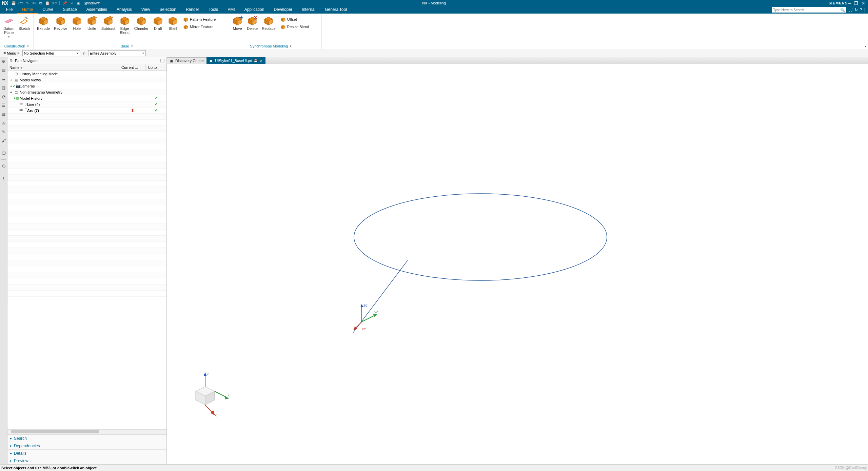 The image size is (868, 471). Describe the element at coordinates (173, 23) in the screenshot. I see `shell-button: Shell` at that location.